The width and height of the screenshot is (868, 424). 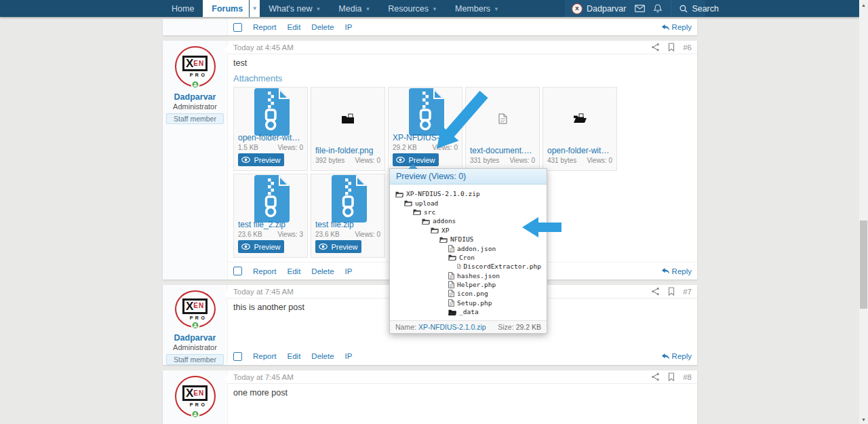 What do you see at coordinates (422, 160) in the screenshot?
I see `preview-label: Preview` at bounding box center [422, 160].